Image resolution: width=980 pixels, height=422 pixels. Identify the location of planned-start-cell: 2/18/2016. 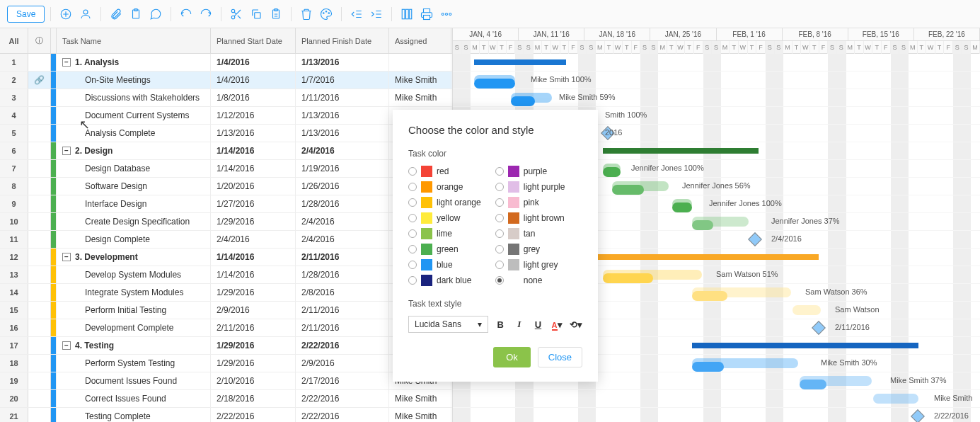
(253, 399).